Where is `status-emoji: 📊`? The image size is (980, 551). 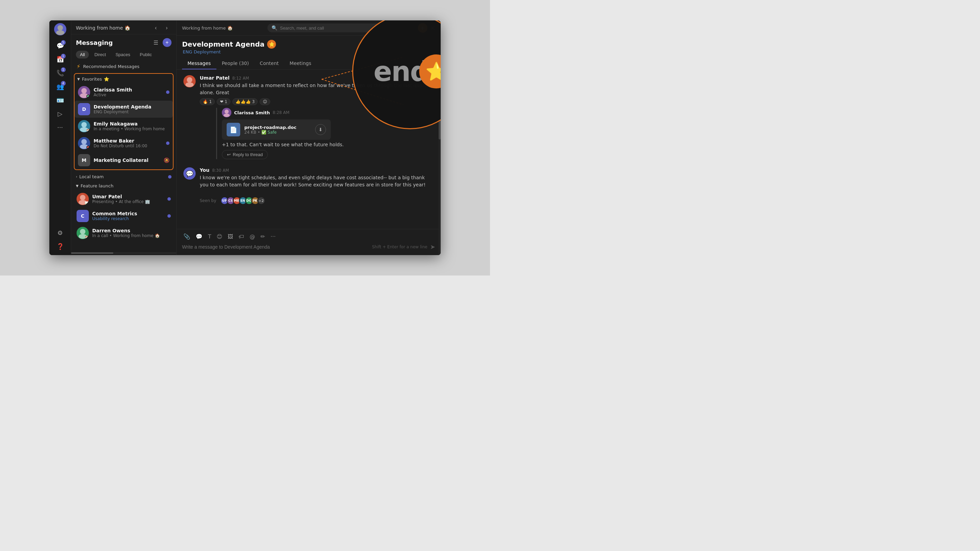 status-emoji: 📊 is located at coordinates (87, 203).